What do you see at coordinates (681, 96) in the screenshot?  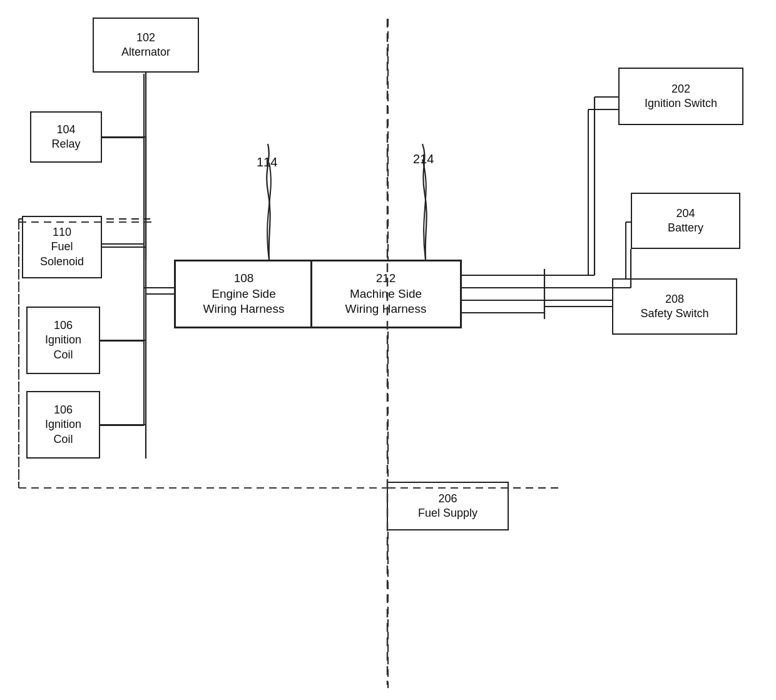 I see `ignition-switch-box: 202Ignition Switch` at bounding box center [681, 96].